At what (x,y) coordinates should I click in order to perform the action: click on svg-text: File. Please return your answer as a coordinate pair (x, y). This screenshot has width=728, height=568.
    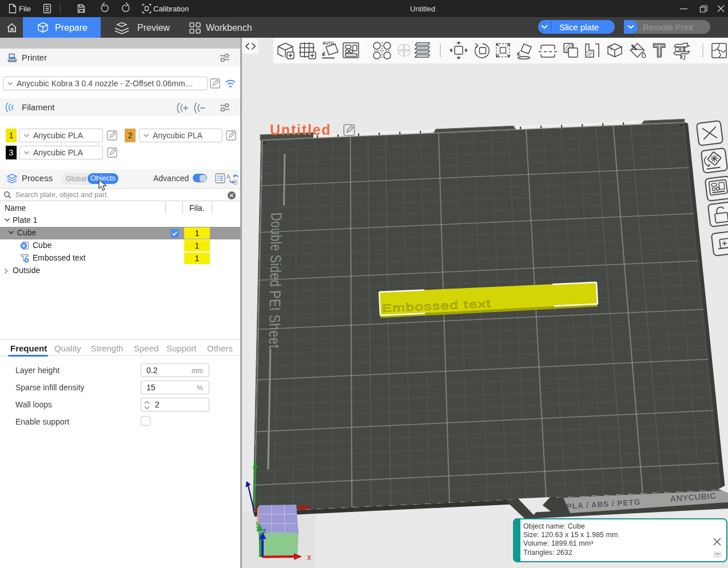
    Looking at the image, I should click on (25, 9).